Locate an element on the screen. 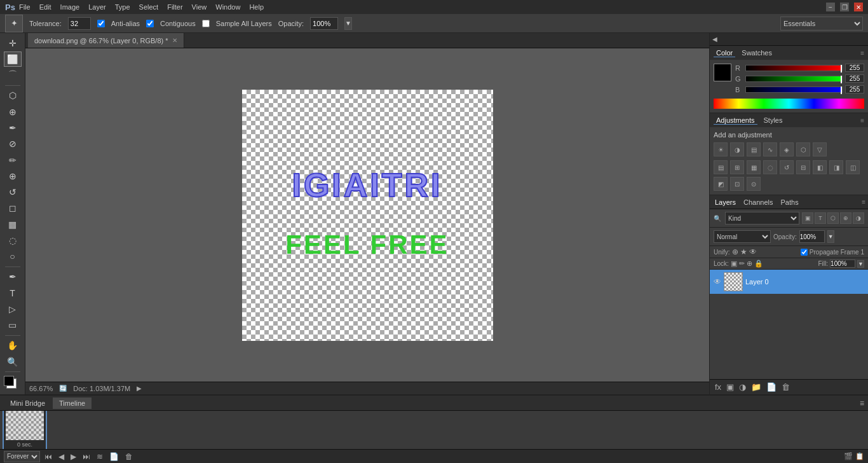  frame-1-thumb: 1 0 sec. ▼ is located at coordinates (25, 430).